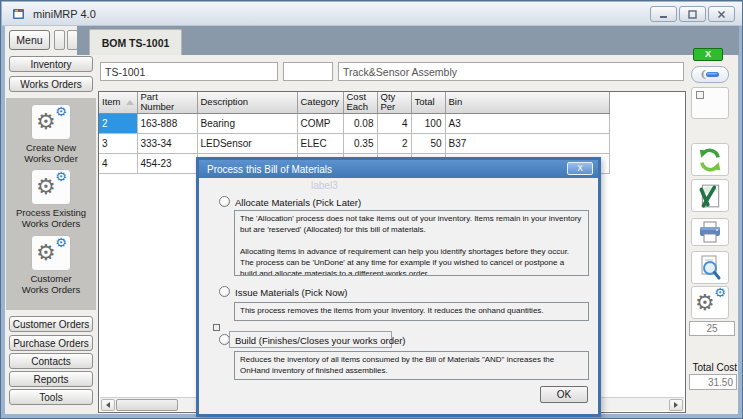  Describe the element at coordinates (710, 196) in the screenshot. I see `export-excel-button` at that location.